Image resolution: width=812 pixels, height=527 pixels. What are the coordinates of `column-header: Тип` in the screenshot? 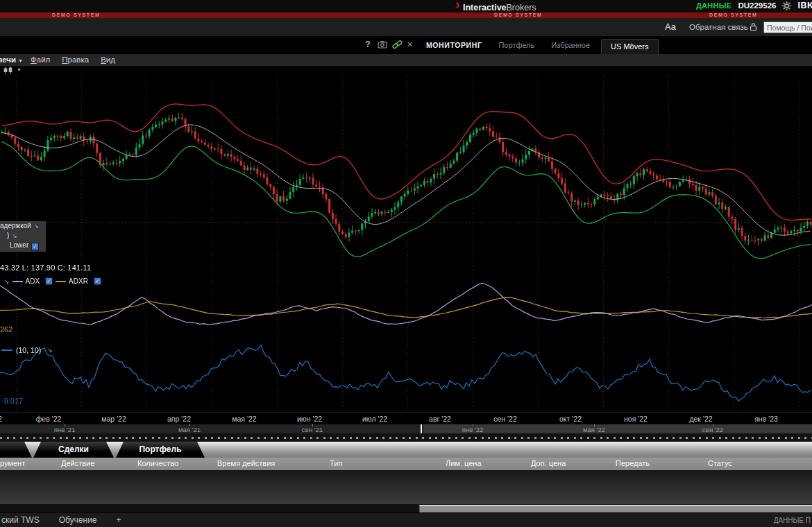 It's located at (336, 463).